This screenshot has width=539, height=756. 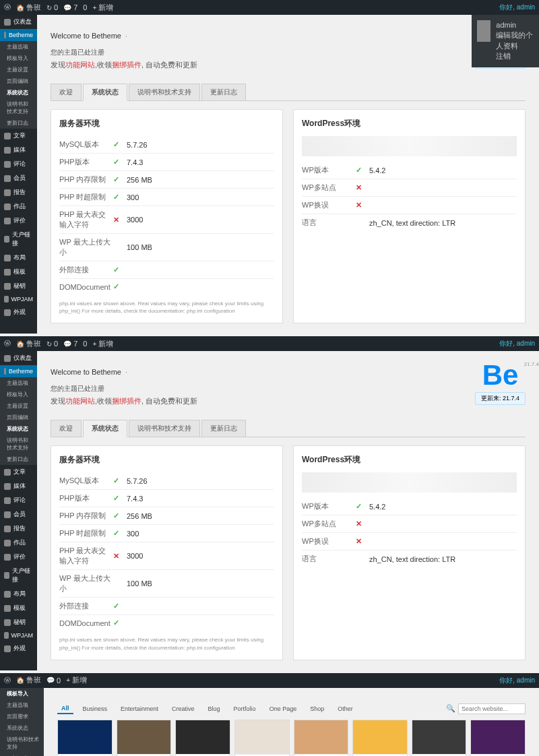 What do you see at coordinates (183, 709) in the screenshot?
I see `filter-Creative: Creative` at bounding box center [183, 709].